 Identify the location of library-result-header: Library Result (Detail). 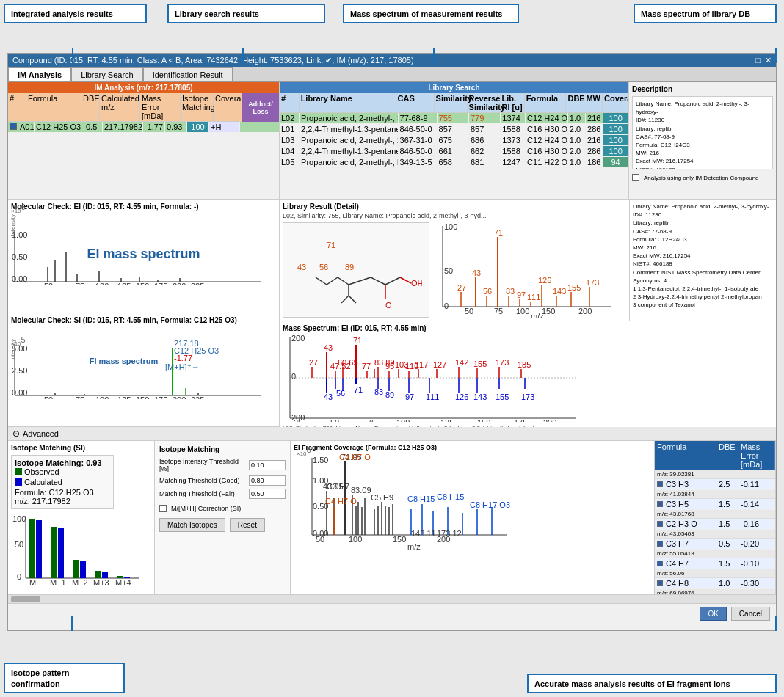
(454, 207).